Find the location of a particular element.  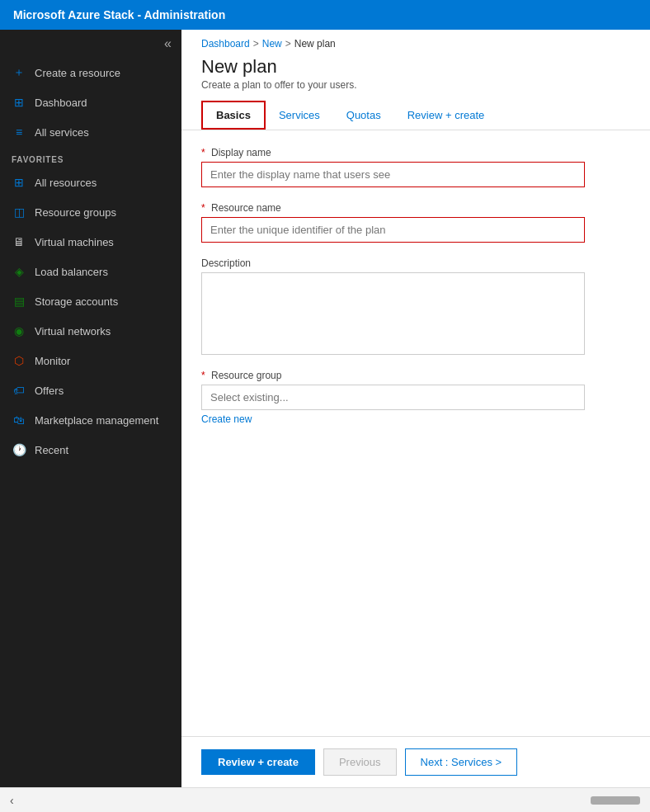

sidebar-item-all-resources: ⊞ All resources is located at coordinates (91, 182).